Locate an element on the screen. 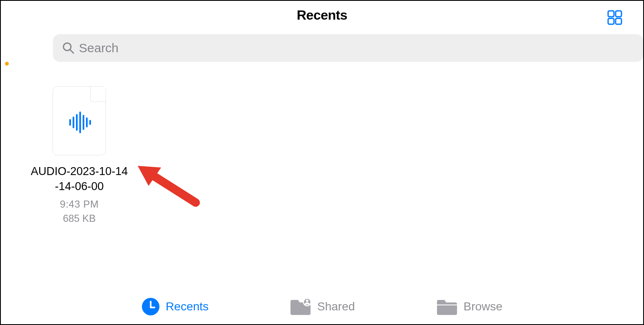  shared-folder-icon is located at coordinates (301, 307).